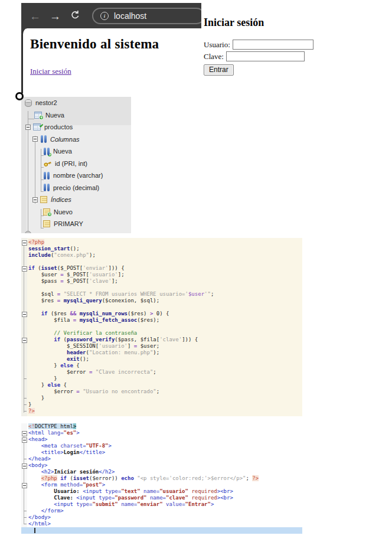  I want to click on code-line: $user = $_POST['usuario'];, so click(162, 275).